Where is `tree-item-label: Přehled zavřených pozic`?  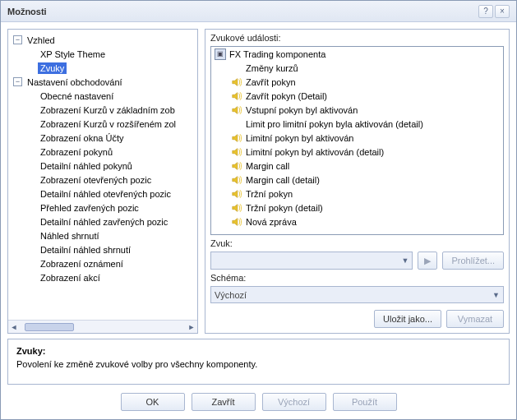 tree-item-label: Přehled zavřených pozic is located at coordinates (90, 208).